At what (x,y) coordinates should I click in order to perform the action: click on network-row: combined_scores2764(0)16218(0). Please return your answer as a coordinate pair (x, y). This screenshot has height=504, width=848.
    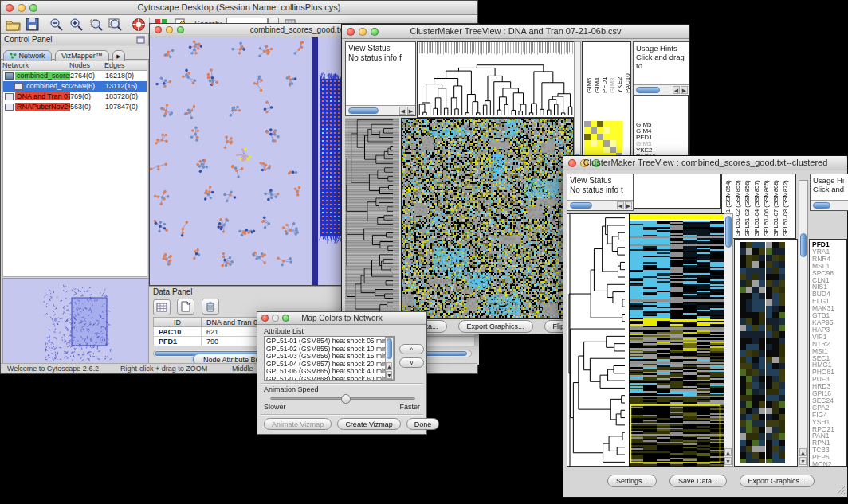
    Looking at the image, I should click on (75, 76).